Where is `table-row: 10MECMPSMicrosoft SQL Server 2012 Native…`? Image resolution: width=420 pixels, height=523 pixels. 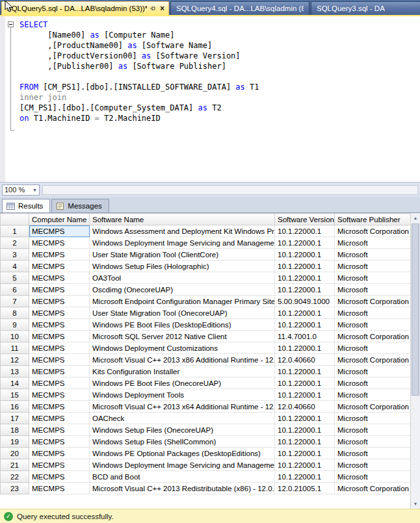
table-row: 10MECMPSMicrosoft SQL Server 2012 Native… is located at coordinates (205, 337).